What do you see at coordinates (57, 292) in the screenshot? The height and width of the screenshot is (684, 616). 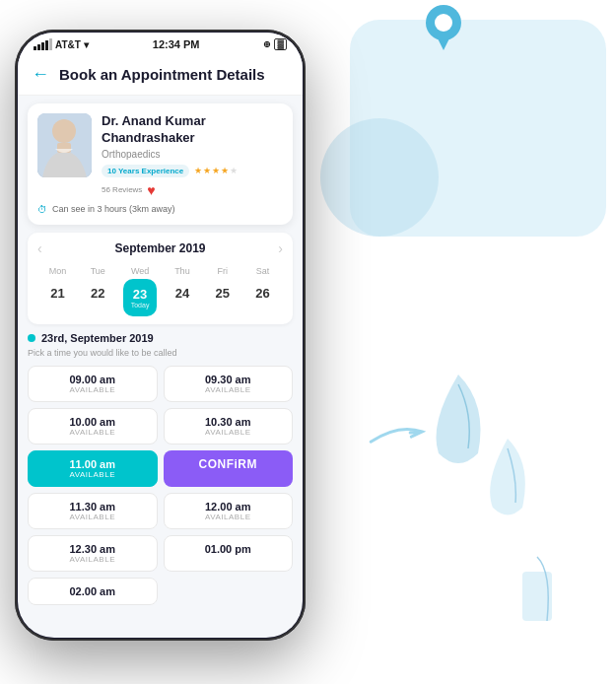 I see `calendar-day: Mon21` at bounding box center [57, 292].